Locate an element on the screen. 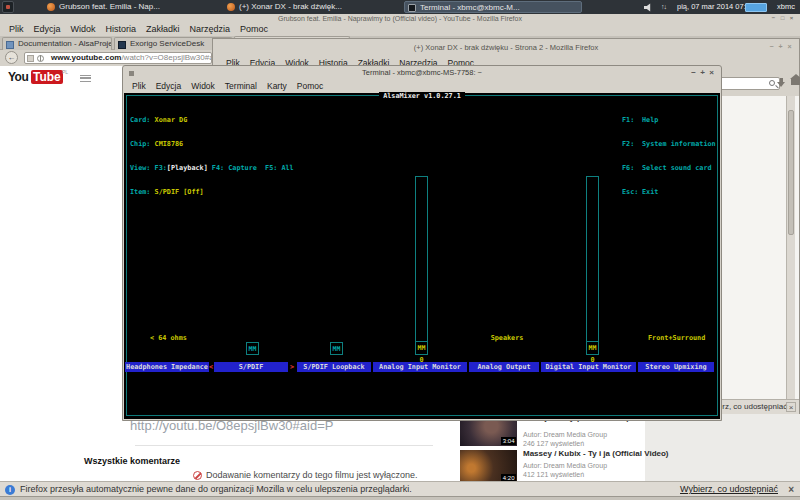 The image size is (800, 500). video-views: 246 127 wyświetleń is located at coordinates (554, 444).